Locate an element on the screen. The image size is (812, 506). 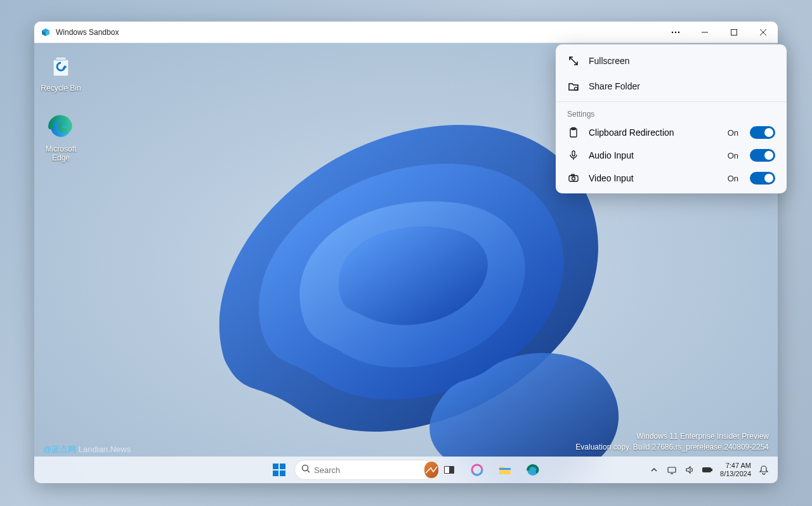
audio-toggle is located at coordinates (763, 155).